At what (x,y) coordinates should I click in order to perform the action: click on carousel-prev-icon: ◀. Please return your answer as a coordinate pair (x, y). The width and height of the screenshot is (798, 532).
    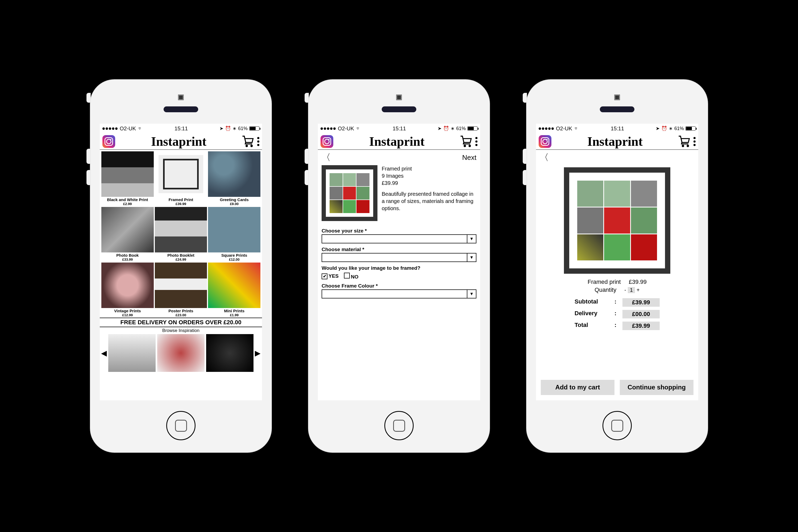
    Looking at the image, I should click on (104, 353).